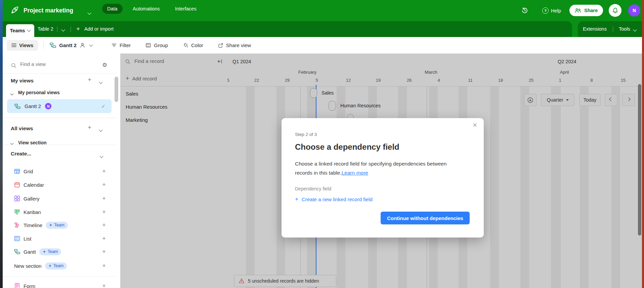 This screenshot has height=288, width=644. What do you see at coordinates (22, 129) in the screenshot?
I see `all-views-label: All views` at bounding box center [22, 129].